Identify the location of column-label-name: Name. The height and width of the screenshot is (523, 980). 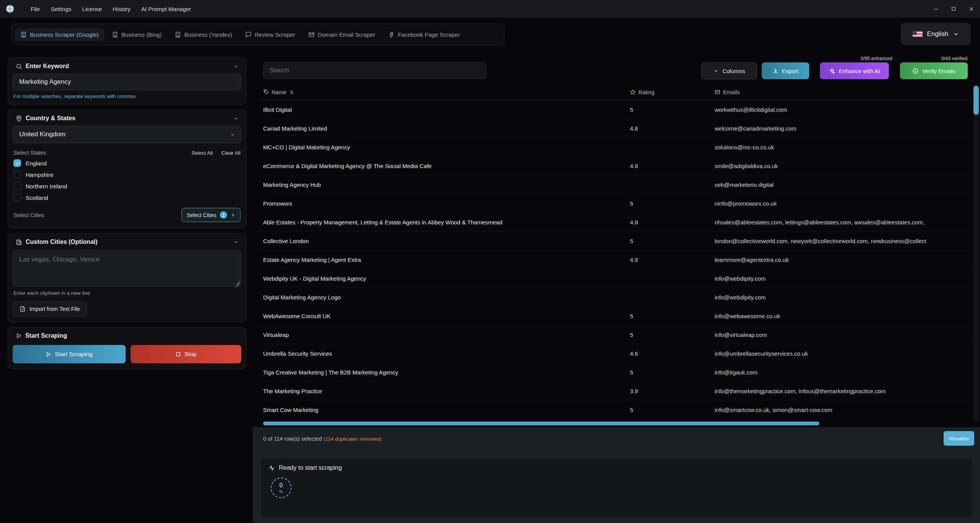
(279, 92).